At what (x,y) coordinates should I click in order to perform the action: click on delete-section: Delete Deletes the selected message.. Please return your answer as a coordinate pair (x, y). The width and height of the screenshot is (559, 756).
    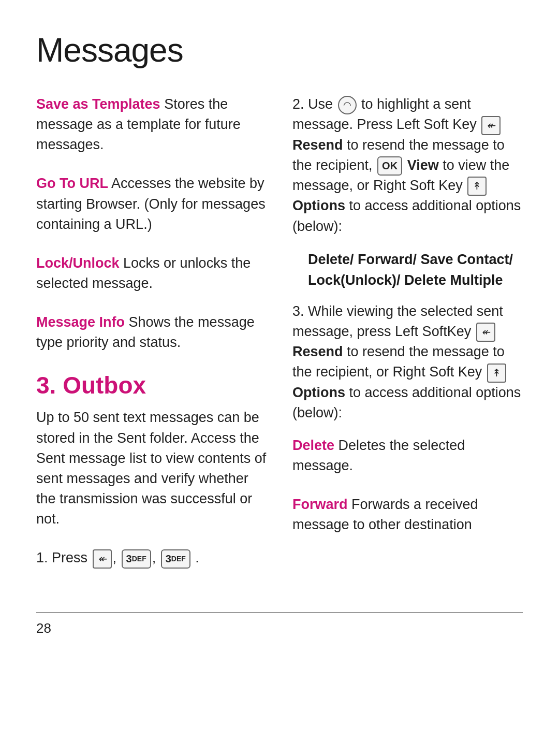
    Looking at the image, I should click on (408, 456).